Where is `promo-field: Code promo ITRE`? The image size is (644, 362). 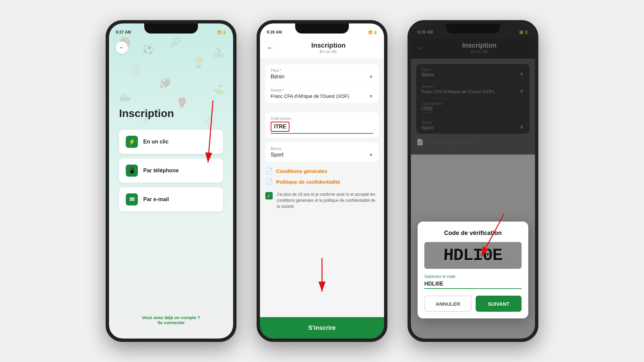 promo-field: Code promo ITRE is located at coordinates (322, 125).